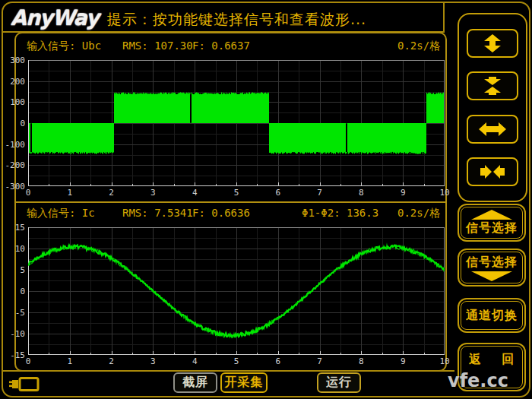 This screenshot has width=532, height=399. I want to click on y-axis-tick-label: 15, so click(21, 228).